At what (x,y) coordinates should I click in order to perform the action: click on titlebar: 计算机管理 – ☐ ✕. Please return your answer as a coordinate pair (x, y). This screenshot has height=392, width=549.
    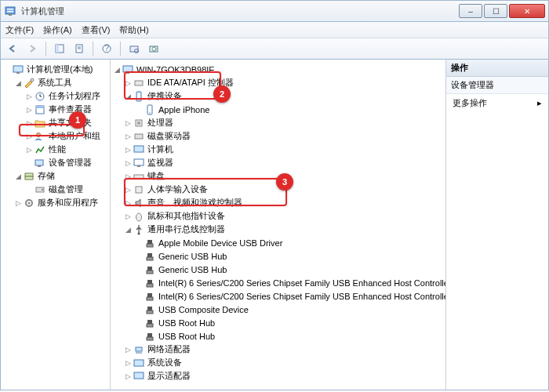
    Looking at the image, I should click on (274, 11).